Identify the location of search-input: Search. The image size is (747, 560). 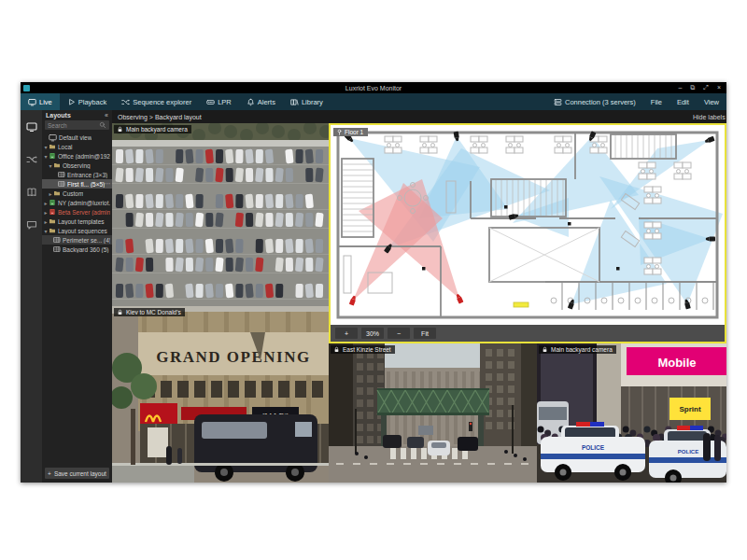
(77, 125).